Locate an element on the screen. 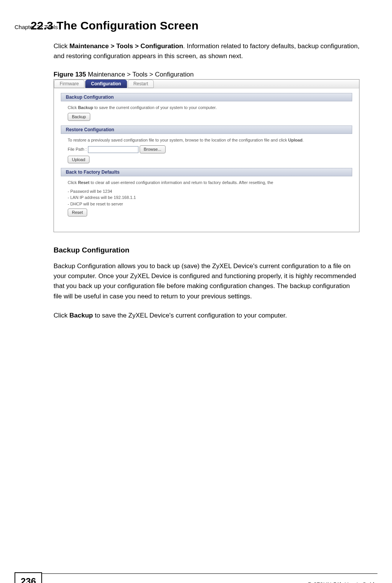 This screenshot has width=392, height=583. section-title: 22.3 The Configuration Screen is located at coordinates (196, 26).